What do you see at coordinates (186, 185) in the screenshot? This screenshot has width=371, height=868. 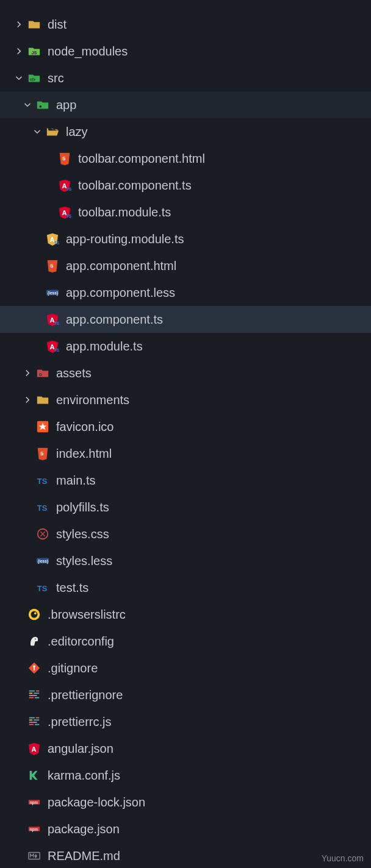 I see `file-toolbar-ts: toolbar.component.ts` at bounding box center [186, 185].